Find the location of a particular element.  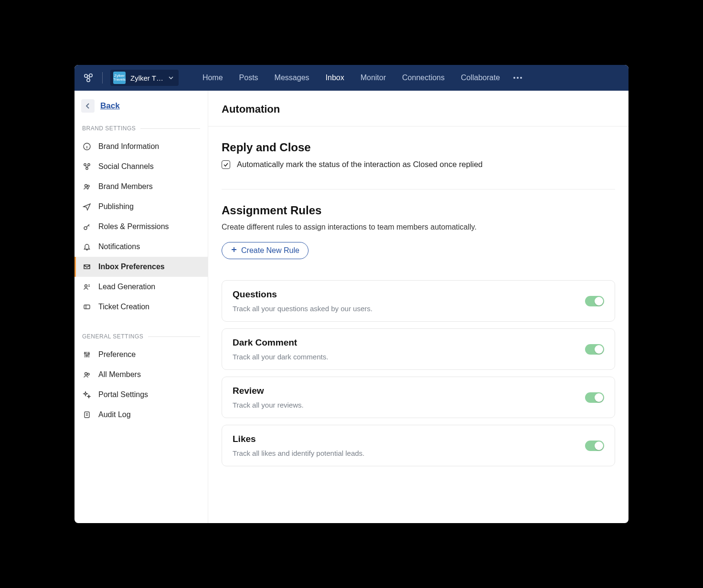

app-logo-icon is located at coordinates (88, 78).